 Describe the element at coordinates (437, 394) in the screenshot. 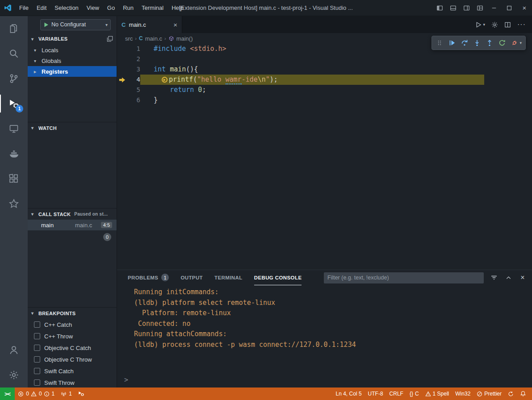

I see `spell-checker-status: 1 Spell` at that location.